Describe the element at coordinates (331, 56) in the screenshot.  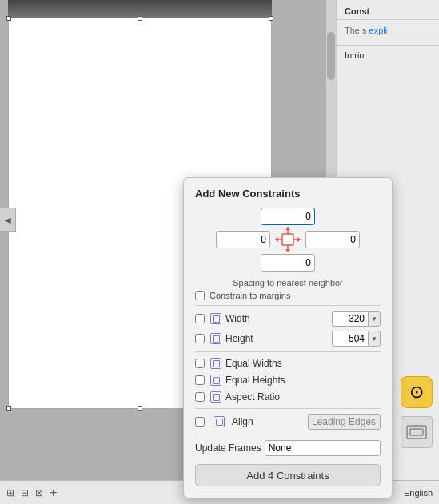
I see `scrollbar-thumb` at that location.